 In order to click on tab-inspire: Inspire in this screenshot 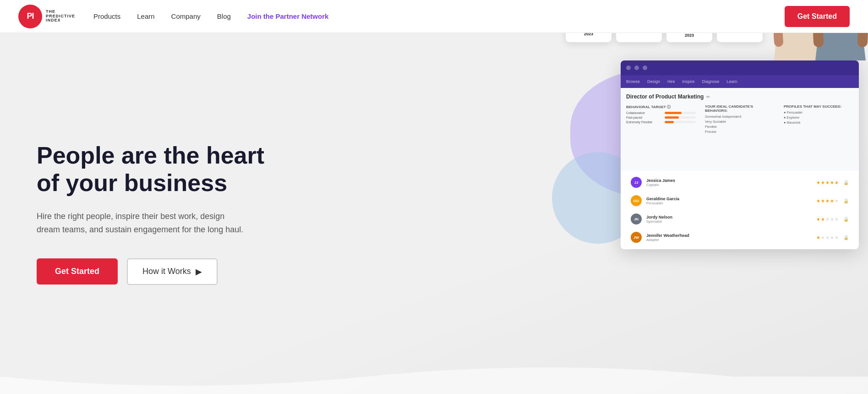, I will do `click(689, 82)`.